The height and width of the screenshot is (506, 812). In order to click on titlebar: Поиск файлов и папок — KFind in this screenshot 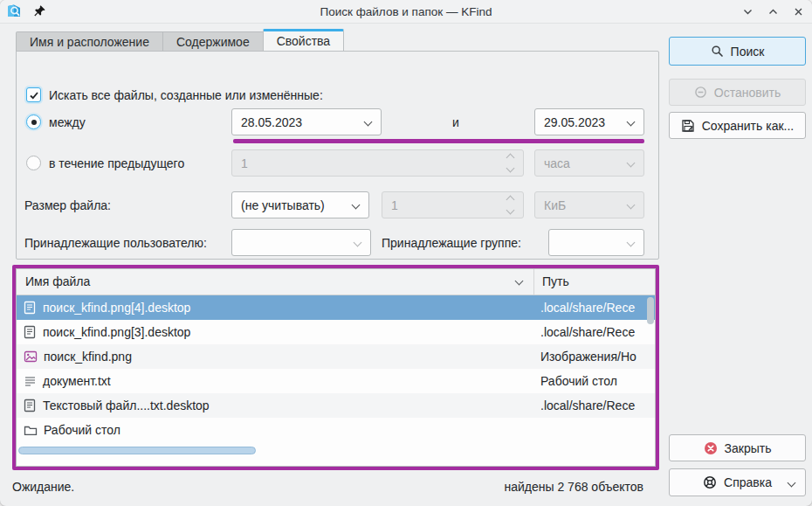, I will do `click(406, 12)`.